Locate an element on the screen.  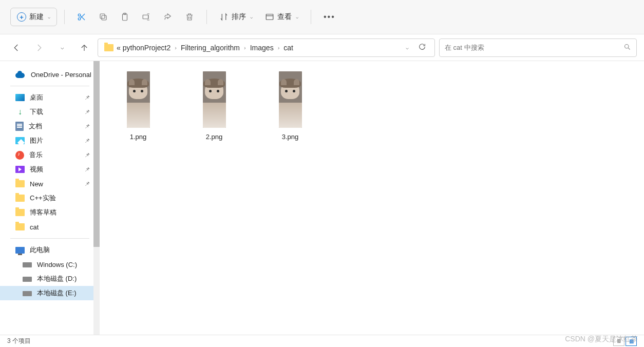
copy-button is located at coordinates (103, 17).